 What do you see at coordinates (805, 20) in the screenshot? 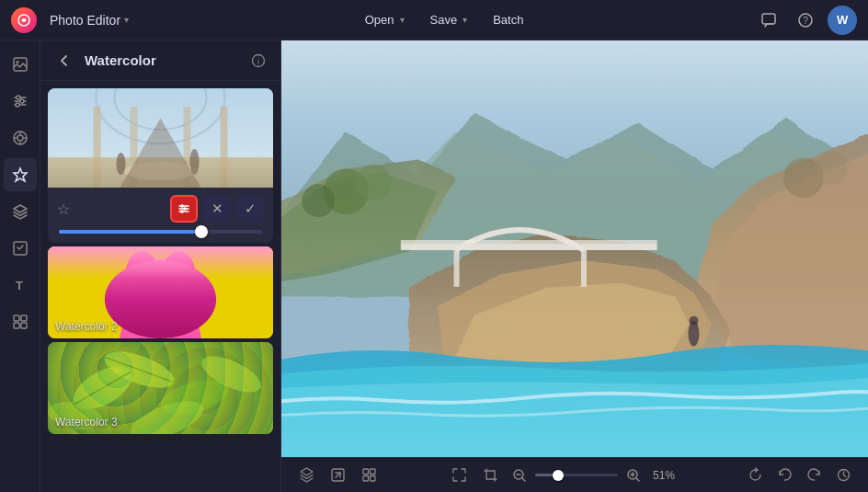
I see `help-icon-button: ?` at bounding box center [805, 20].